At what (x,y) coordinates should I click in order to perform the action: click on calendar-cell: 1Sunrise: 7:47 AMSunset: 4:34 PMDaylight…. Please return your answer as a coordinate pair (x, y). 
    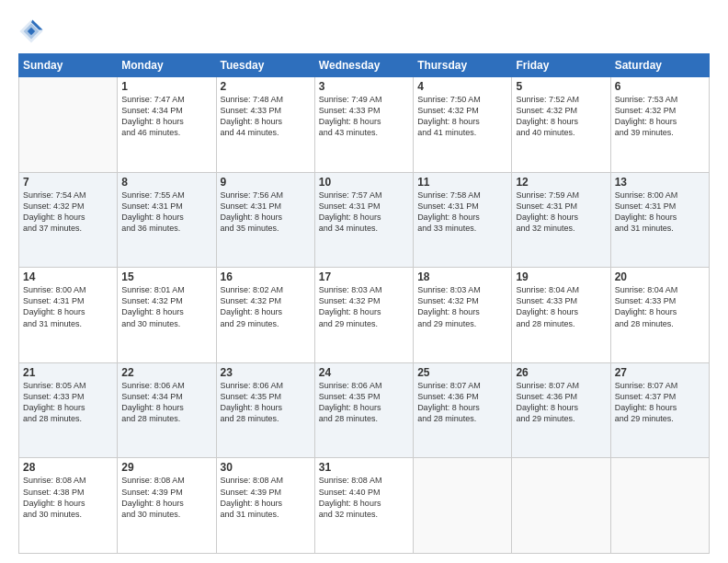
    Looking at the image, I should click on (167, 125).